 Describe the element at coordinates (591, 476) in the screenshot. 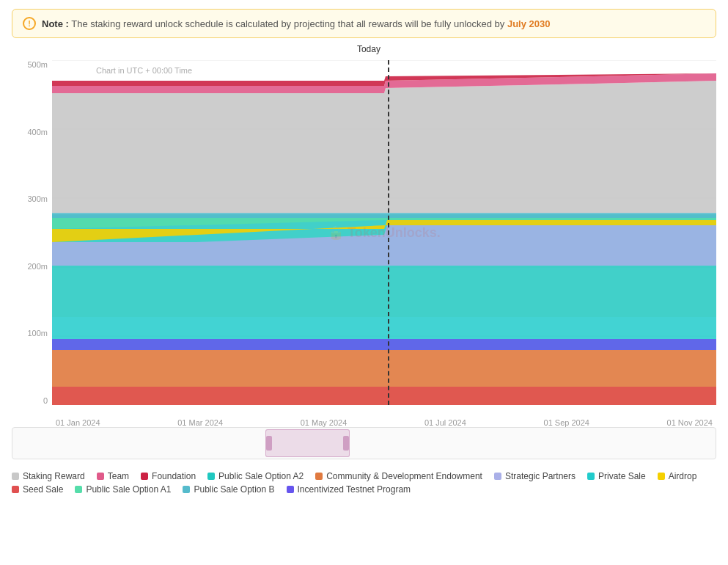

I see `legend-dot-private` at that location.